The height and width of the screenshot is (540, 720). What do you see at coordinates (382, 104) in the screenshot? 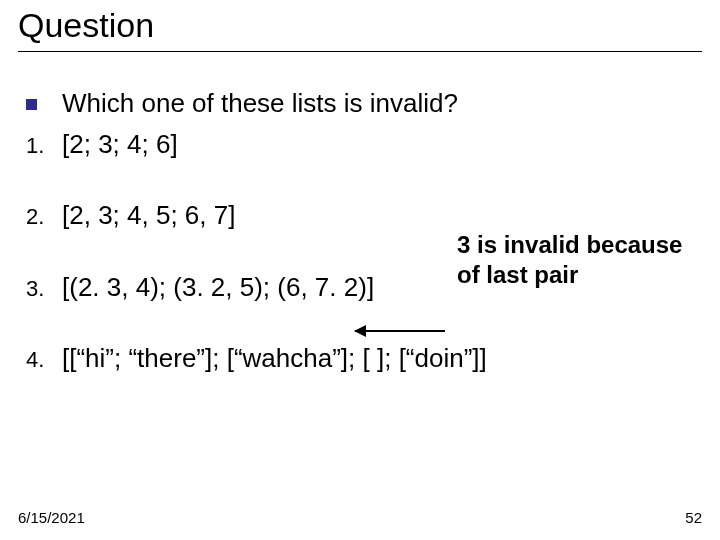
I see `question-text: Which one of these lists is invalid?` at bounding box center [382, 104].